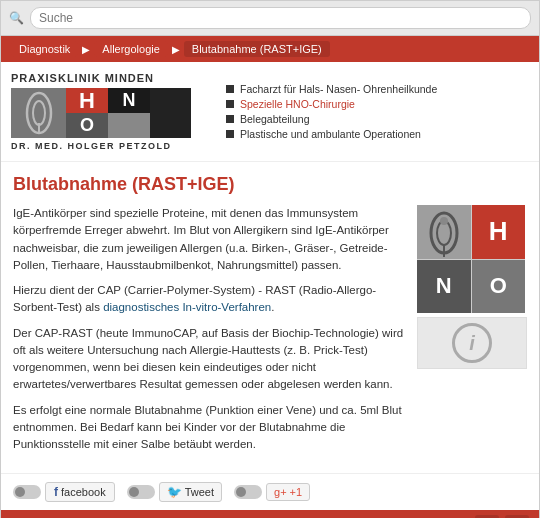 Image resolution: width=540 pixels, height=518 pixels. I want to click on logo-letter-n: N, so click(129, 100).